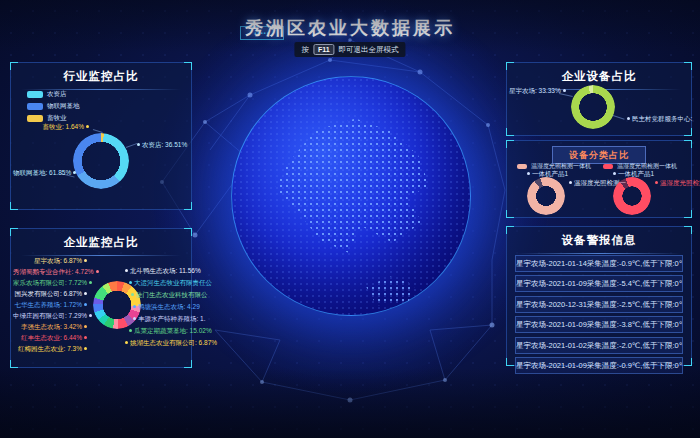  What do you see at coordinates (593, 107) in the screenshot?
I see `device-donut-chart` at bounding box center [593, 107].